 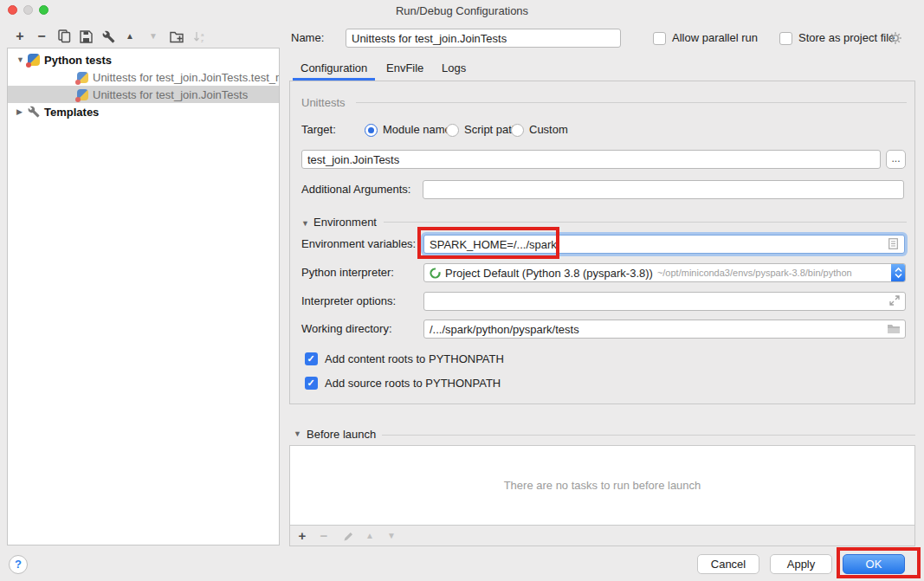 I want to click on tree-item-config-test-narrow: ▼ Unittests for test_join.JoinTests.test…, so click(x=144, y=77).